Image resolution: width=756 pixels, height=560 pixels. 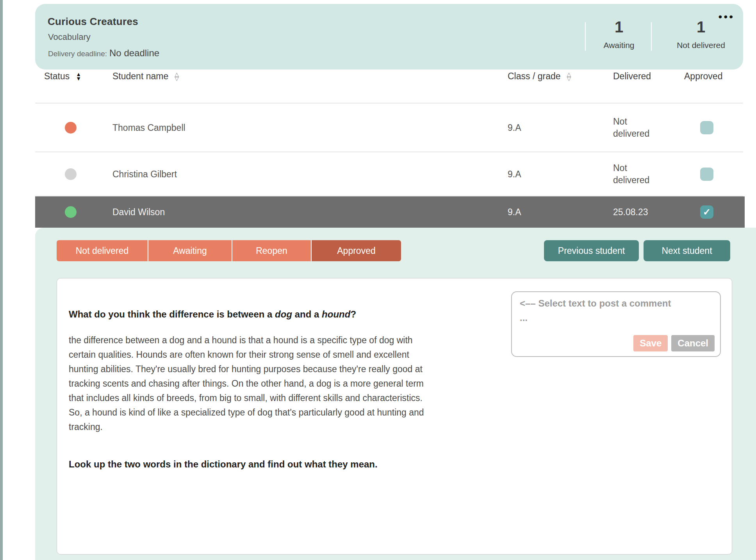 I want to click on assignment-instruction: Look up the two words in the dictionary …, so click(x=223, y=464).